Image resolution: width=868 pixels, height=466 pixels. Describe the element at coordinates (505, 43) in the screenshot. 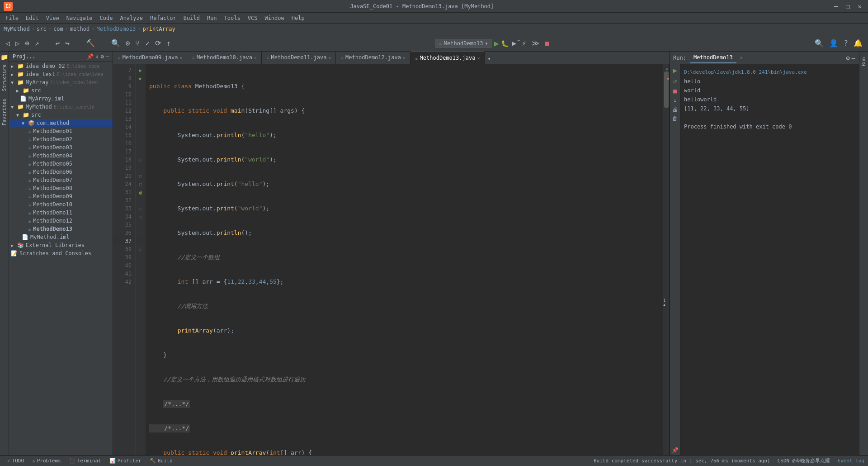

I see `debug-button: 🐛` at that location.